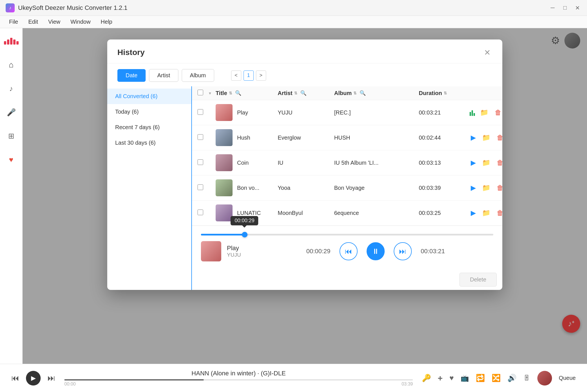  Describe the element at coordinates (11, 136) in the screenshot. I see `sidebar-item-grid: ⊞` at that location.